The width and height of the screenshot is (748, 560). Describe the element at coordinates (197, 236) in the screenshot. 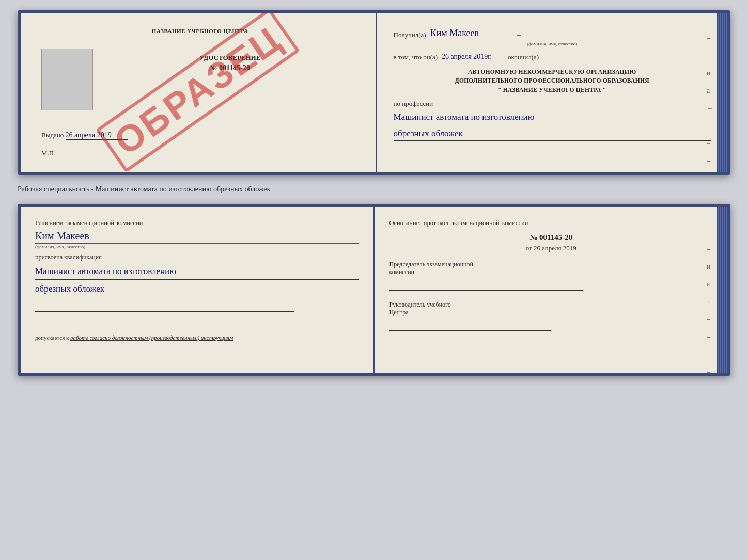

I see `recipient-name-bottom: Ким Макеев` at that location.